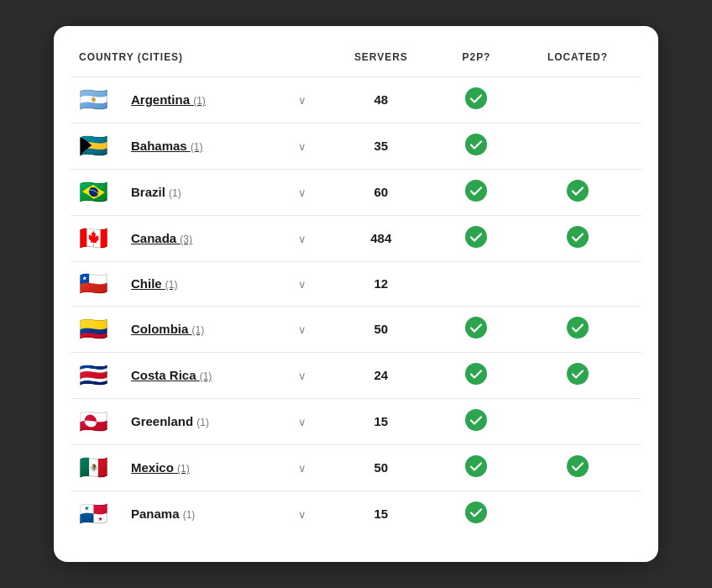  Describe the element at coordinates (306, 469) in the screenshot. I see `chevron-cell-mexico: ∨` at that location.